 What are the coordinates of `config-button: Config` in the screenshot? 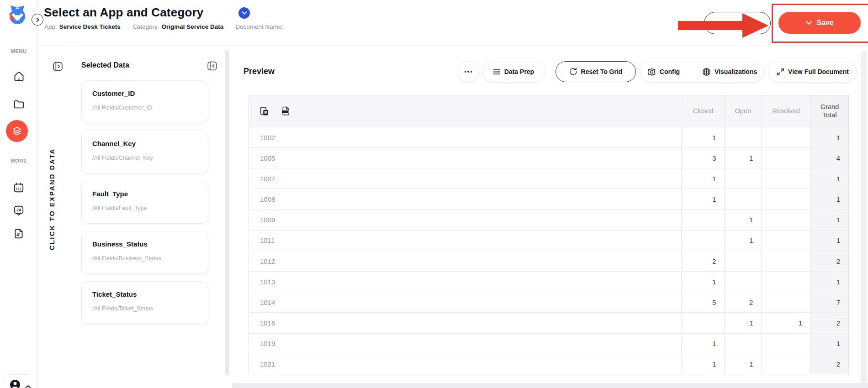 It's located at (663, 72).